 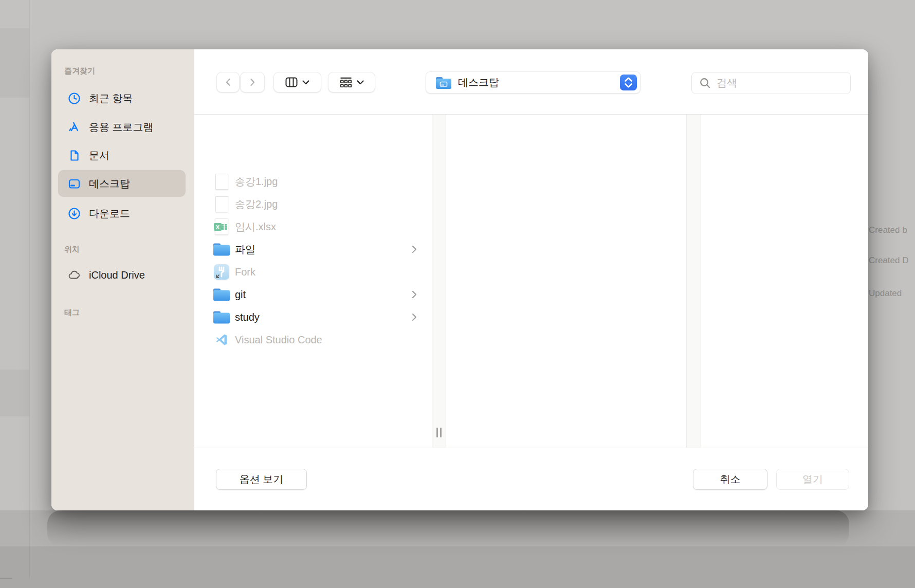 What do you see at coordinates (313, 295) in the screenshot?
I see `folder-row-git: git` at bounding box center [313, 295].